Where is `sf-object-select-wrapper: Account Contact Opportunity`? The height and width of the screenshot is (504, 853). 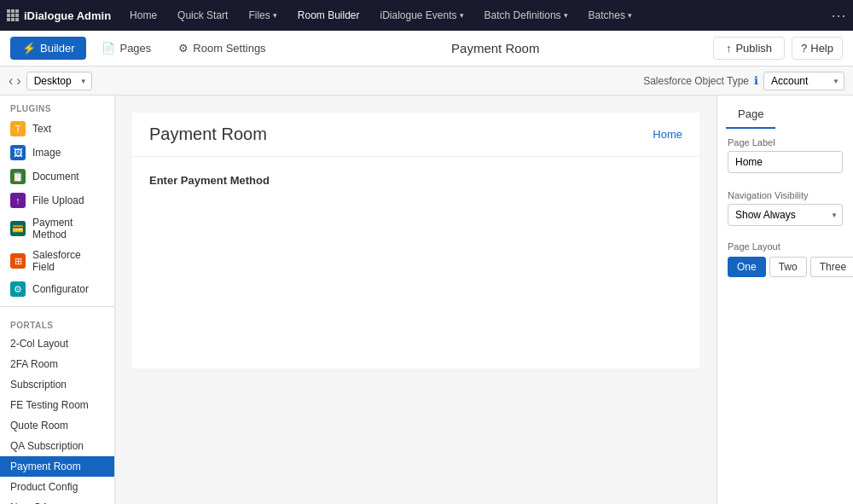
sf-object-select-wrapper: Account Contact Opportunity is located at coordinates (804, 81).